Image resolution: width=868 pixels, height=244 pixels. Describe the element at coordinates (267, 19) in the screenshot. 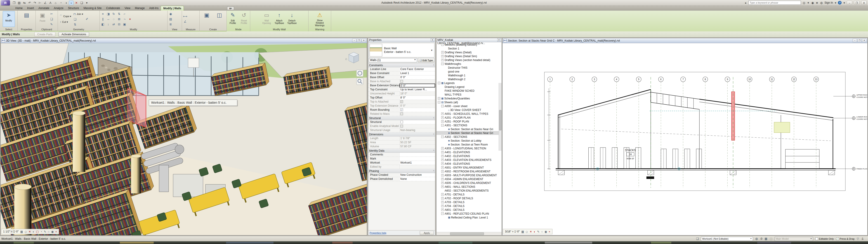

I see `wall-opening-button: ▭WallOpening` at that location.